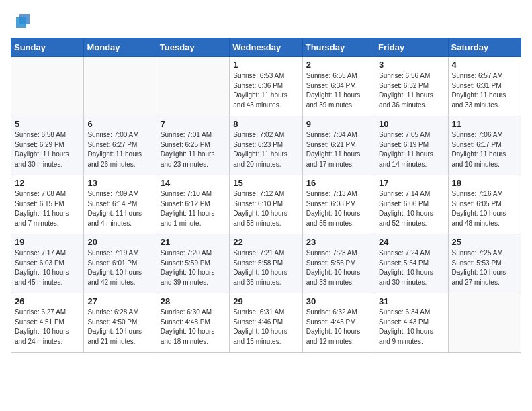  Describe the element at coordinates (412, 205) in the screenshot. I see `calendar-cell: 17Sunrise: 7:14 AMSunset: 6:06 PMDayligh…` at that location.